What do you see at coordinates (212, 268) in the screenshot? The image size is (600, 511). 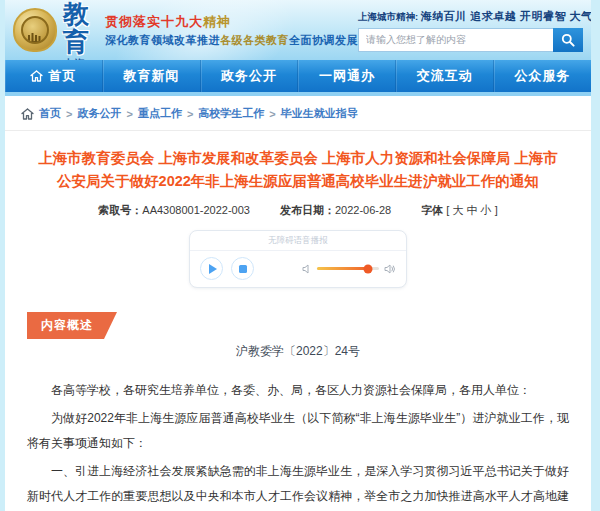 I see `play-button` at bounding box center [212, 268].